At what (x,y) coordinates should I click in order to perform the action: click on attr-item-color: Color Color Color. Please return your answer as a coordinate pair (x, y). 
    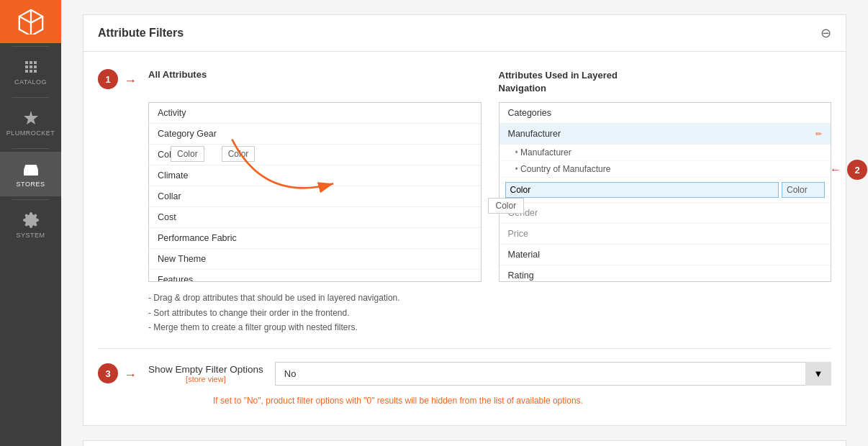
    Looking at the image, I should click on (315, 155).